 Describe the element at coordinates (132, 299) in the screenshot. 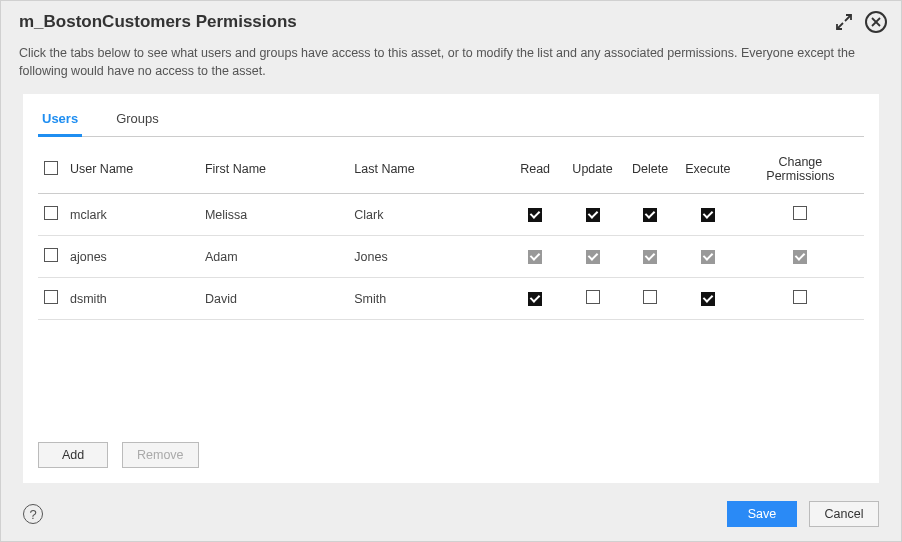

I see `cell-user: dsmith` at that location.